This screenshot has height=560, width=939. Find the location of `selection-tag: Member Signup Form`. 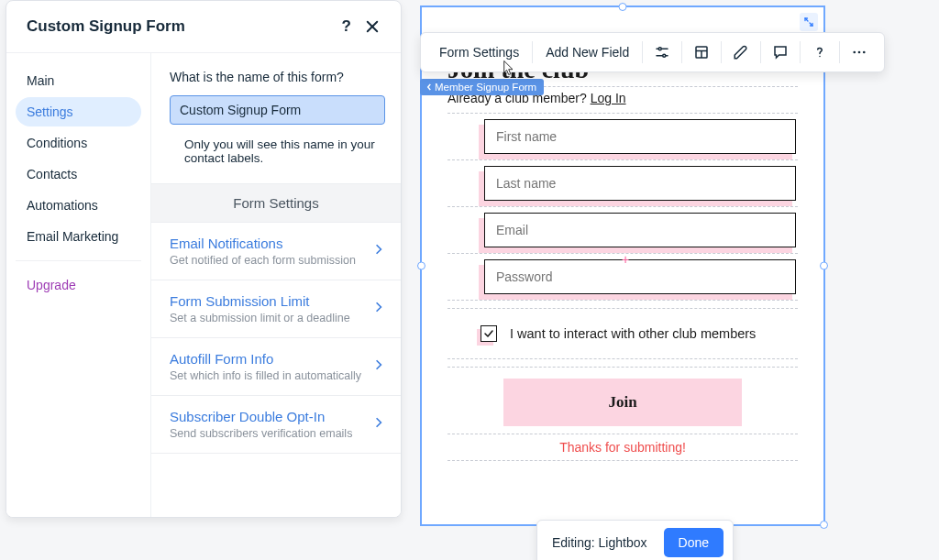

selection-tag: Member Signup Form is located at coordinates (482, 87).